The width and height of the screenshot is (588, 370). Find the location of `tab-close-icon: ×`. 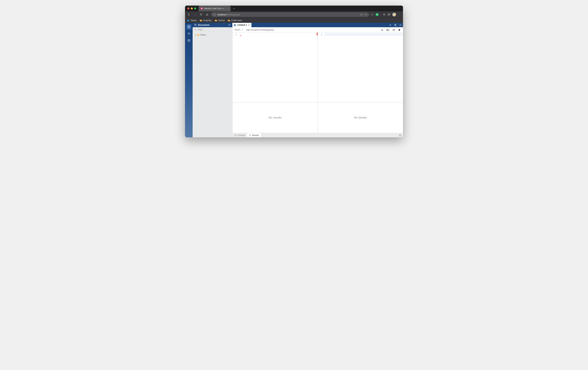

tab-close-icon: × is located at coordinates (228, 9).